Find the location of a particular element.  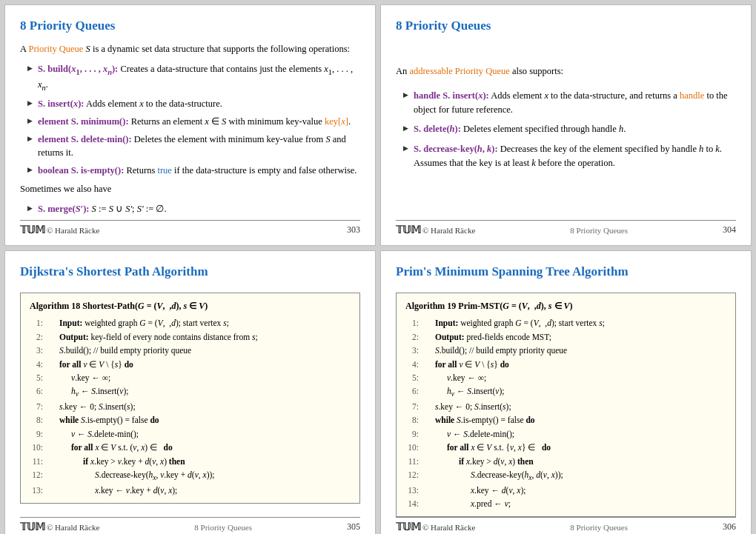

algo-line-3-10: 10:for all x ∈ V s.t. (v, x) ∈ do is located at coordinates (190, 447).